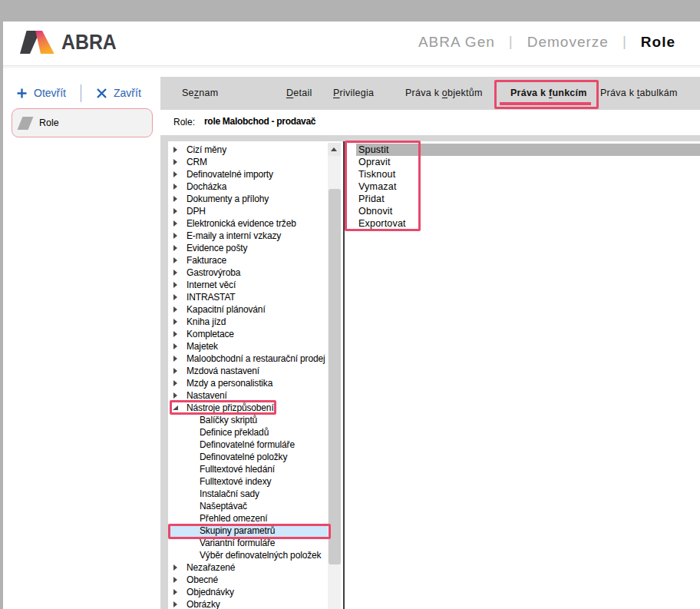 This screenshot has height=609, width=700. What do you see at coordinates (248, 469) in the screenshot?
I see `tree-item: Fulltextové hledání` at bounding box center [248, 469].